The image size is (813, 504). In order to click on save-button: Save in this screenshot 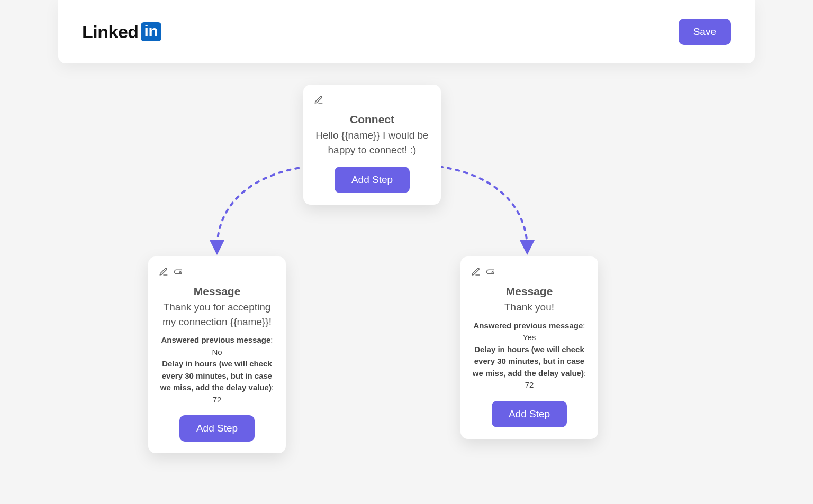, I will do `click(705, 32)`.